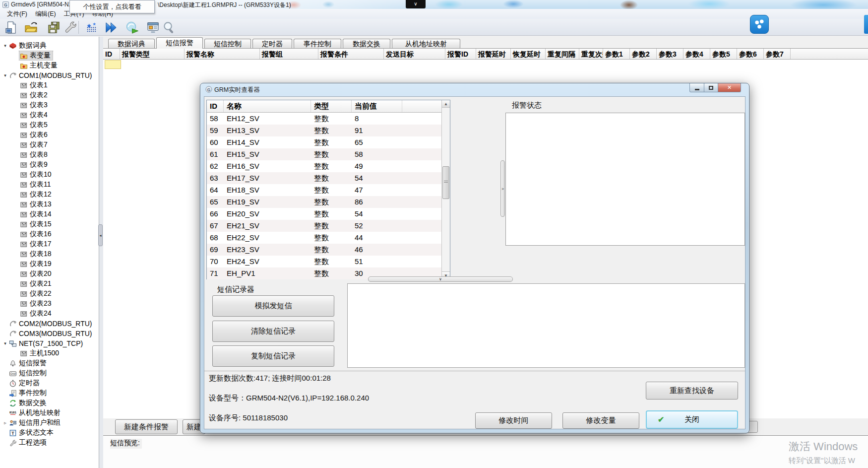 The image size is (868, 468). I want to click on sidebar-item: COM2(MODBUS_RTU), so click(50, 324).